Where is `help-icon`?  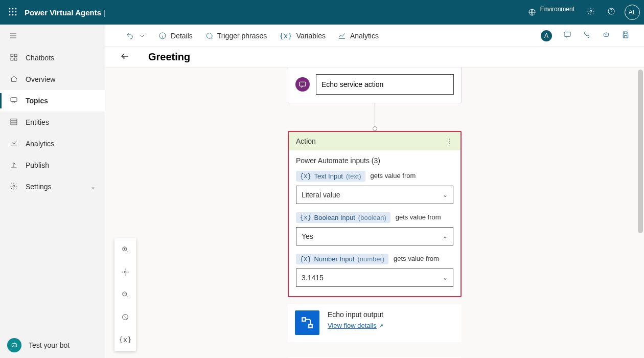 help-icon is located at coordinates (611, 12).